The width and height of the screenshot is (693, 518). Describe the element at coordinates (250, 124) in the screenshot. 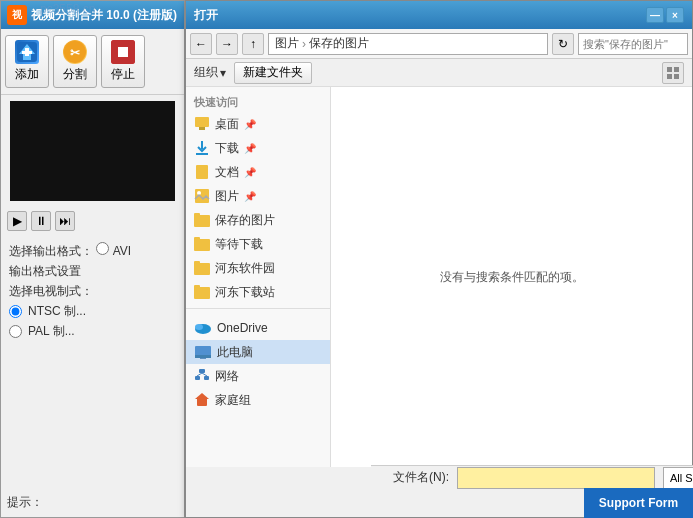

I see `pin-icon-desktop: 📌` at that location.